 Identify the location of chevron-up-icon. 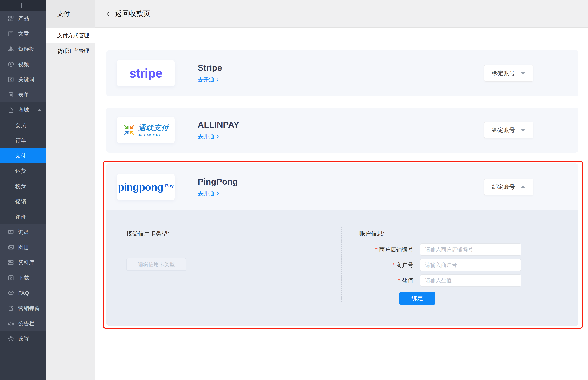
(39, 110).